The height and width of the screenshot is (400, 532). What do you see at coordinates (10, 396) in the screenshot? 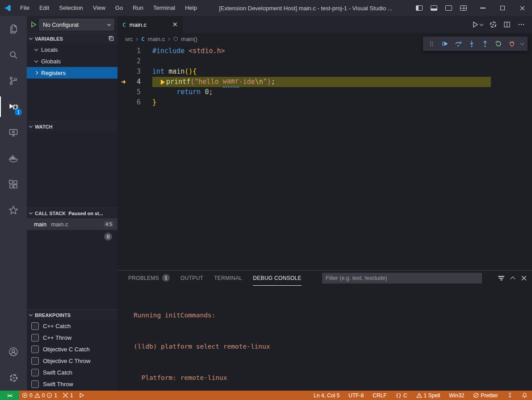
I see `remote-icon: ><` at bounding box center [10, 396].